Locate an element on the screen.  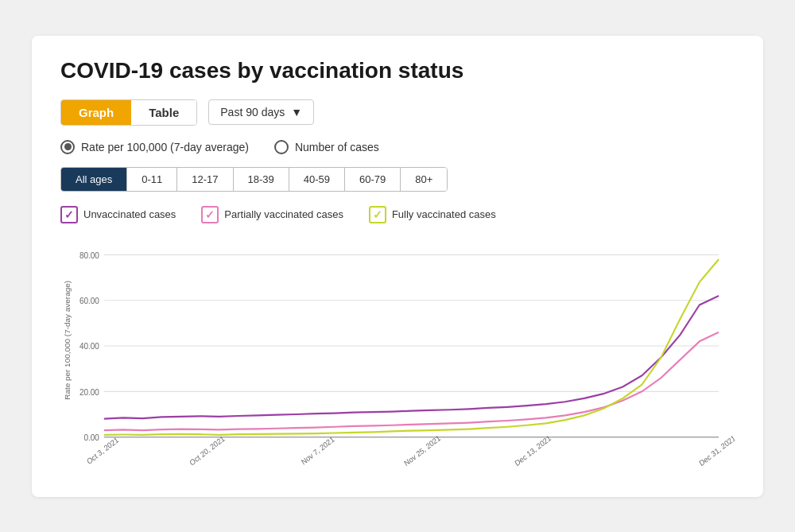
legend-label-1: Partially vaccinated cases is located at coordinates (284, 215).